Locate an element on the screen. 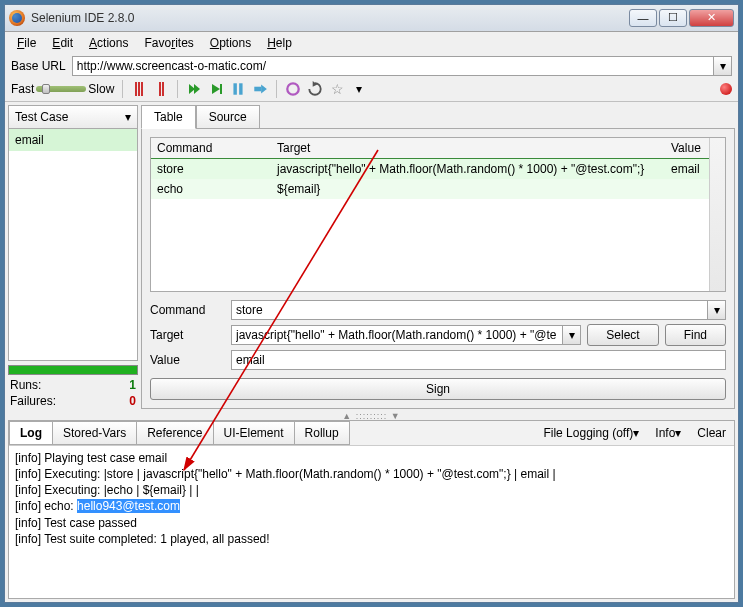 The height and width of the screenshot is (607, 743). horizontal-splitter: ▲ ::::::::: ▼ is located at coordinates (372, 416).